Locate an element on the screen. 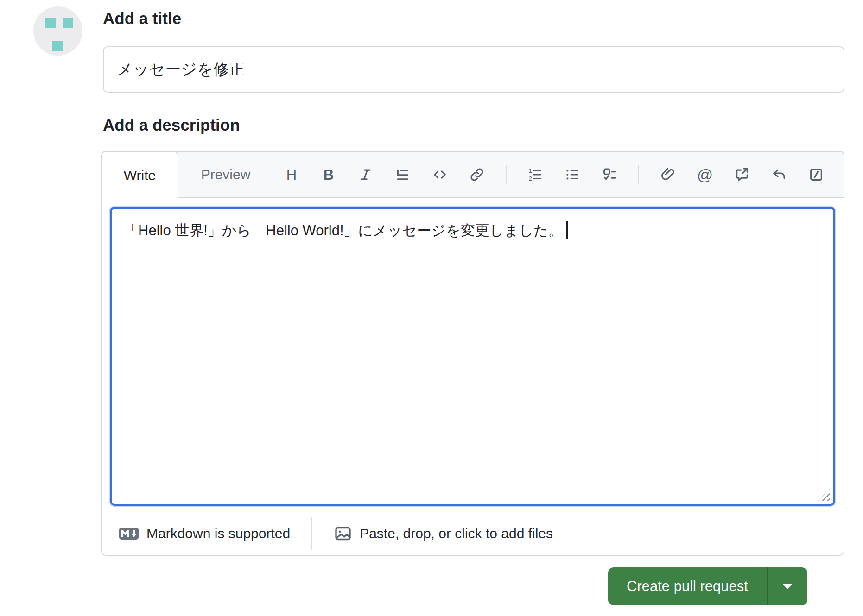 This screenshot has height=616, width=863. text-cursor is located at coordinates (567, 230).